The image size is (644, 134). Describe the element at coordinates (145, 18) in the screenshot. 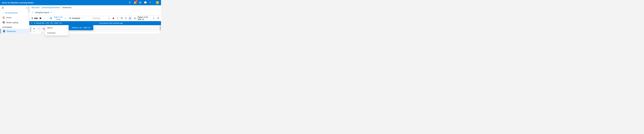

I see `python-kernel-label: Python 3.10 - SDK v2` at that location.